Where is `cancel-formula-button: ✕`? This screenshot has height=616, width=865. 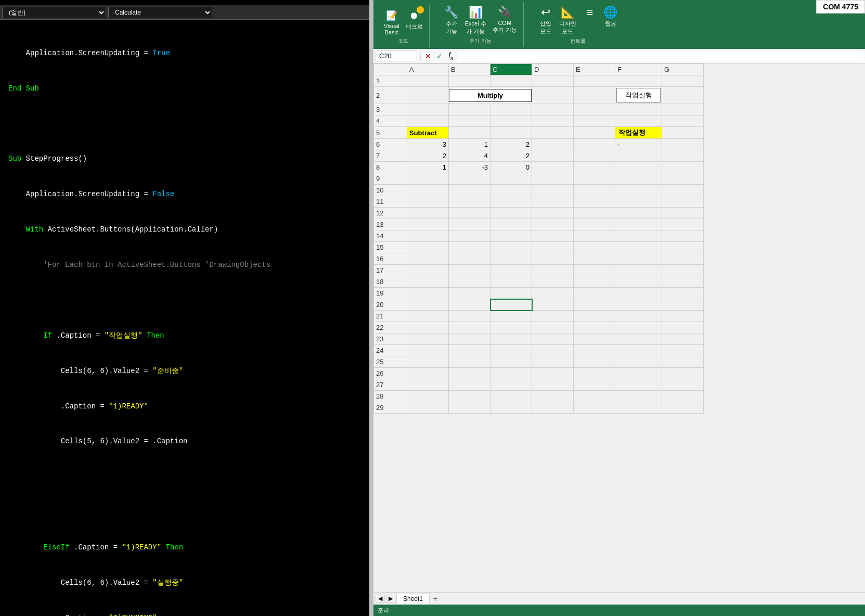 cancel-formula-button: ✕ is located at coordinates (428, 56).